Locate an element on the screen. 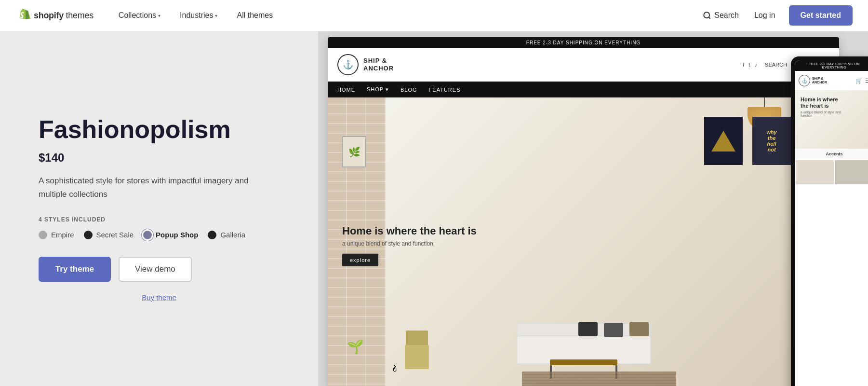 This screenshot has width=868, height=386. mobile-preview: FREE 2-3 DAY SHIPPING ON EVERYTHING ⚓ SH… is located at coordinates (829, 221).